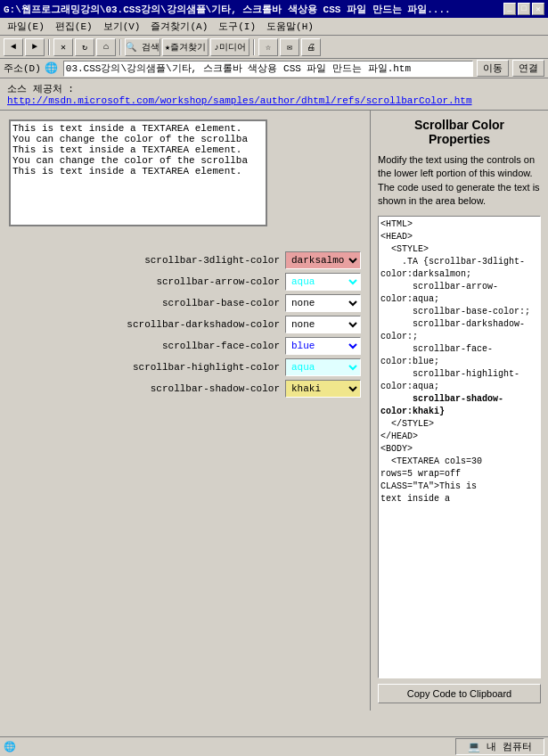 This screenshot has width=548, height=756. I want to click on title-bar: G:\웹프로그래밍강의\03.CSS강의\강의샘플\기타, 스크롤바 색상용 C…, so click(274, 9).